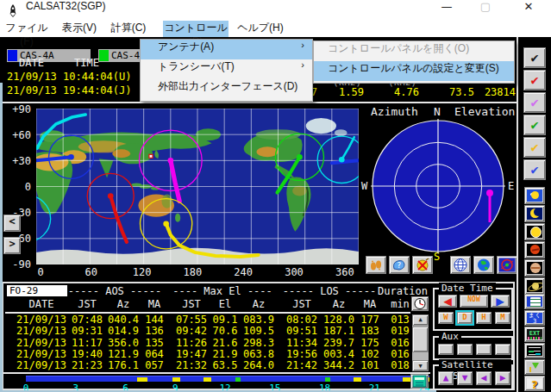  What do you see at coordinates (276, 29) in the screenshot?
I see `menu-bar: ファイル(F) 表示(V) 計算(C) コントロール(R) ヘルプ(H)` at bounding box center [276, 29].